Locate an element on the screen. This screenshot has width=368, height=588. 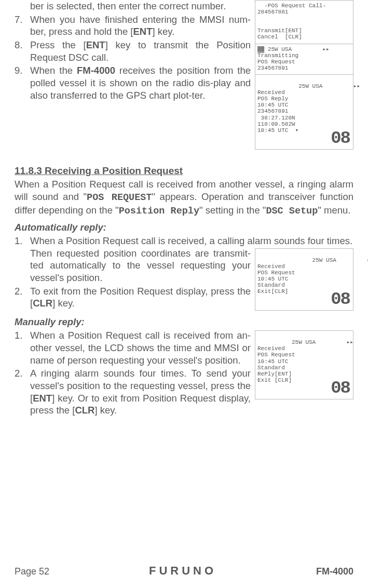
manual-step-2-num: 2. is located at coordinates (21, 373).